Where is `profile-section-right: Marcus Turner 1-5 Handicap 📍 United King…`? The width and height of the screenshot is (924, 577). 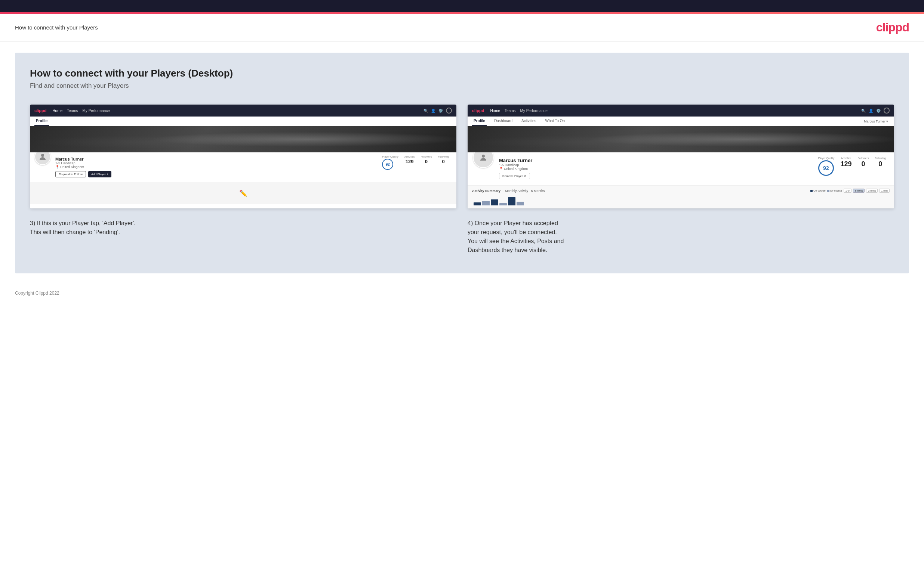
profile-section-right: Marcus Turner 1-5 Handicap 📍 United King… is located at coordinates (681, 168).